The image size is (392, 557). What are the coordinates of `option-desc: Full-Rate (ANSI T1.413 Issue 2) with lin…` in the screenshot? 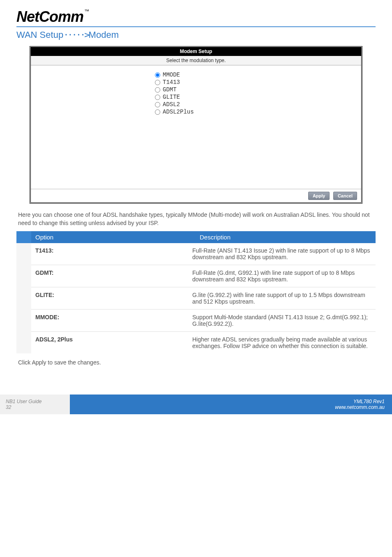 It's located at (282, 254).